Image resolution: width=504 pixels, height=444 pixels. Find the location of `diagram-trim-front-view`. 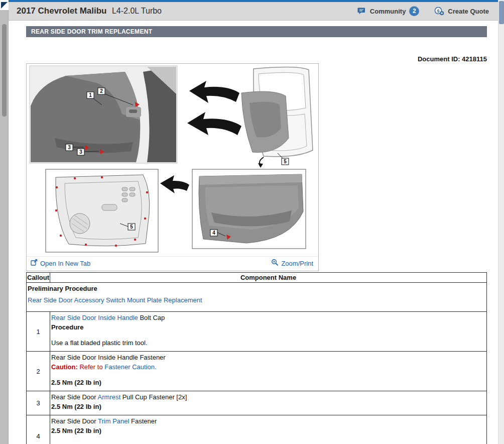

diagram-trim-front-view is located at coordinates (249, 209).